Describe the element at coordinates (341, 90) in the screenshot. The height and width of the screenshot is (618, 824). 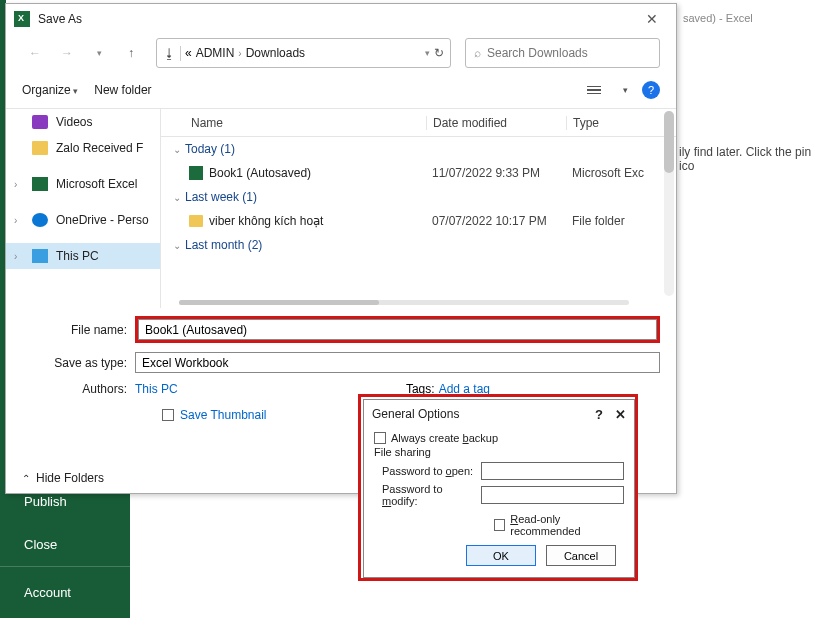
I see `dialog-toolbar: Organize New folder ▾ ?` at that location.